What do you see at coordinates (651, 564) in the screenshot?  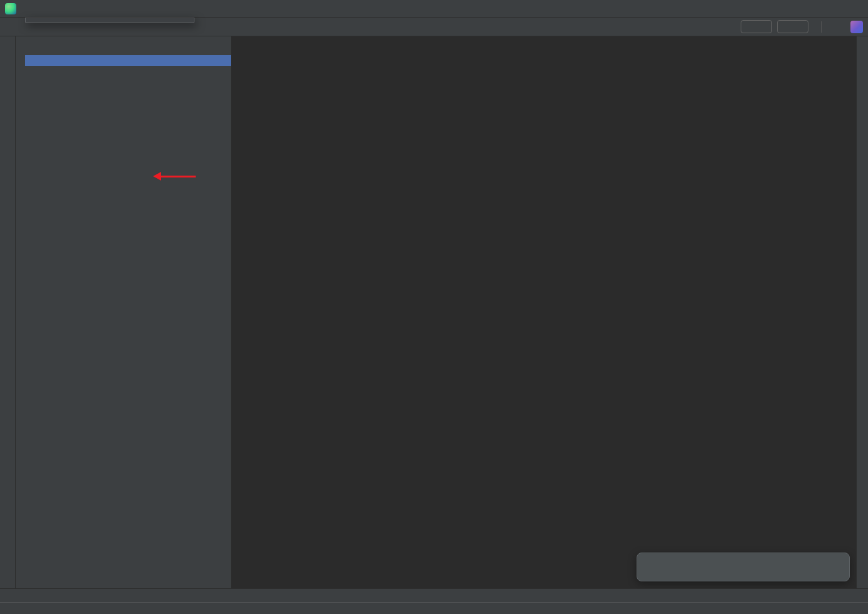 I see `info-icon` at bounding box center [651, 564].